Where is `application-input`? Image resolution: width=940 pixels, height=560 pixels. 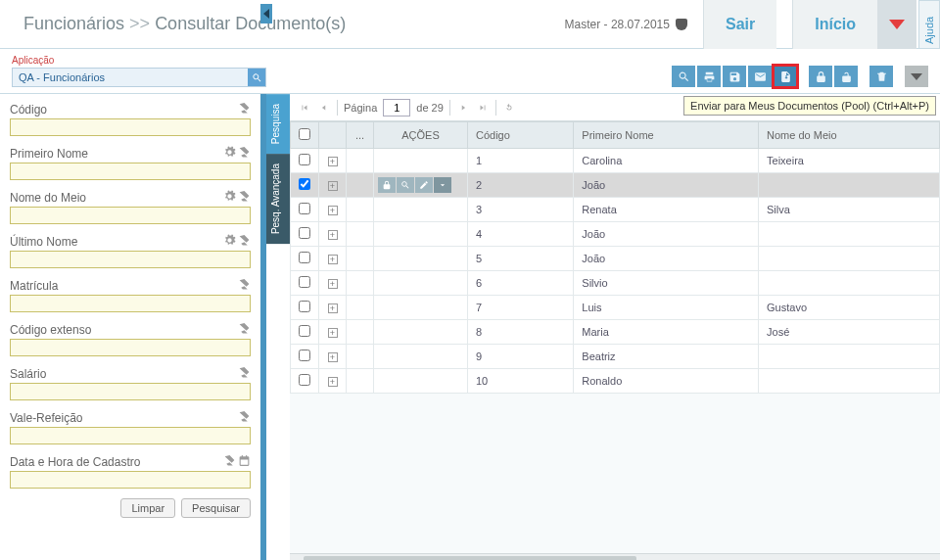
application-input is located at coordinates (139, 77).